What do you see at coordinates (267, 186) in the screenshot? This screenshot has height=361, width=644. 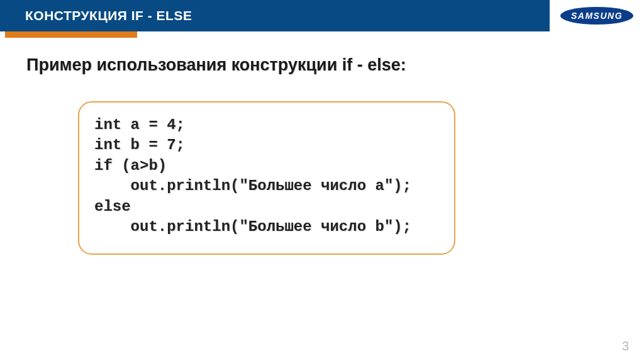 I see `code-line-4: out.println("Большее число a");` at bounding box center [267, 186].